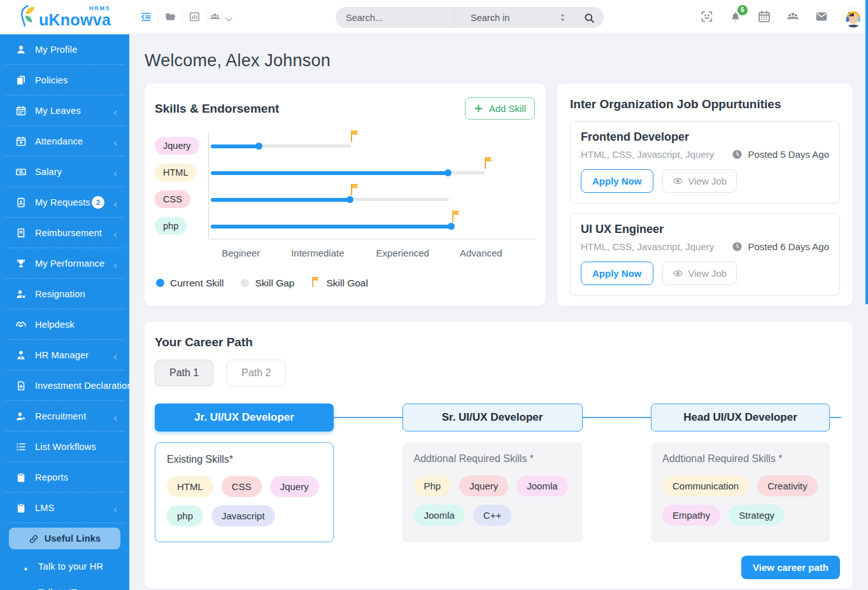 This screenshot has width=868, height=590. I want to click on sidebar-item-reimbursement: Reimbursement, so click(65, 233).